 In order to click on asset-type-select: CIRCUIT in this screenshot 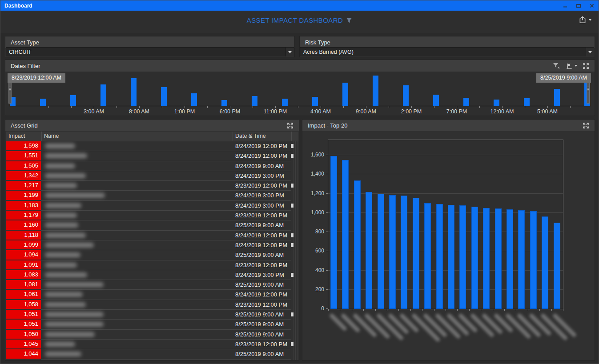, I will do `click(150, 52)`.